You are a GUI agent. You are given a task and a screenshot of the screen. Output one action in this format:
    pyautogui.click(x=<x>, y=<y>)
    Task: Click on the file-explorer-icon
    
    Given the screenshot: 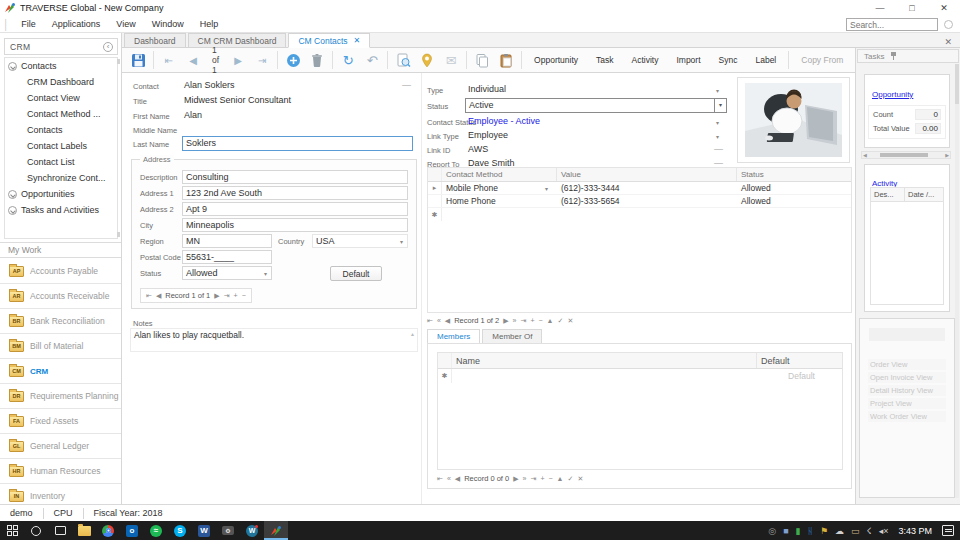 What is the action you would take?
    pyautogui.click(x=84, y=530)
    